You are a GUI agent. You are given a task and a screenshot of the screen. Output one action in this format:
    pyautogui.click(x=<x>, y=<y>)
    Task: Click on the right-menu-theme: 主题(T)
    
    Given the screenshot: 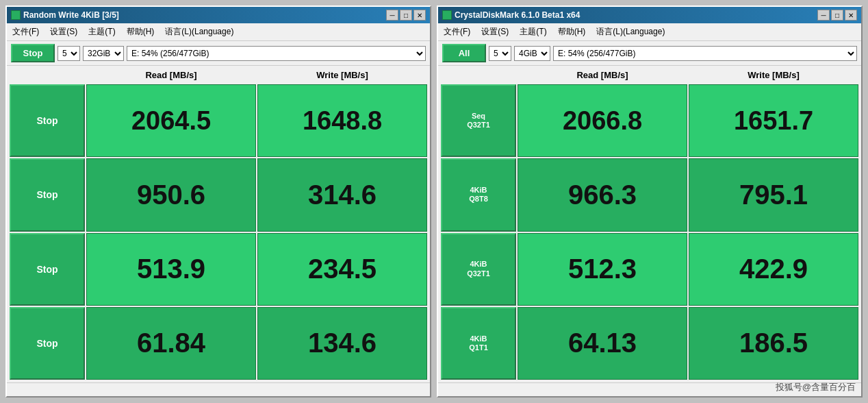 What is the action you would take?
    pyautogui.click(x=533, y=32)
    